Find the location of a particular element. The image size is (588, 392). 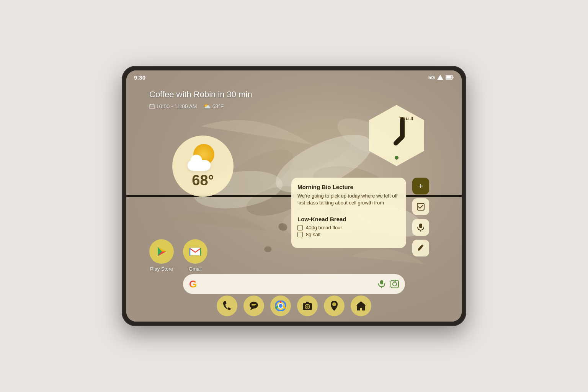

google-g-logo: G is located at coordinates (193, 284).